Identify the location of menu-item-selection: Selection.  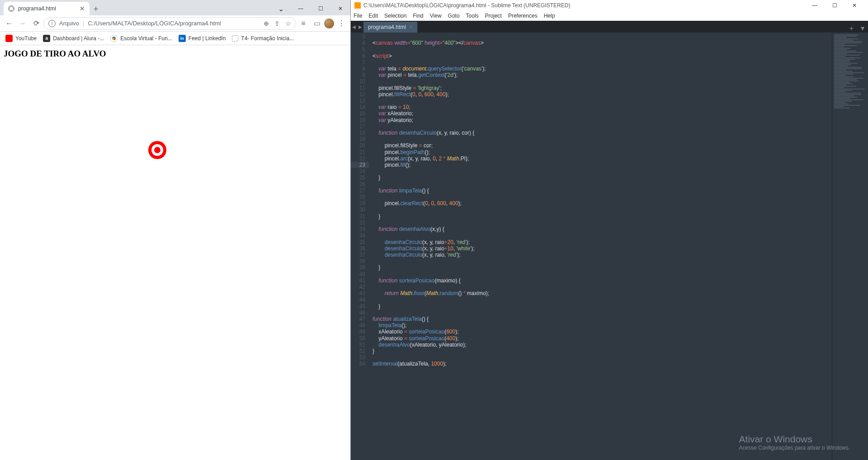
(395, 16).